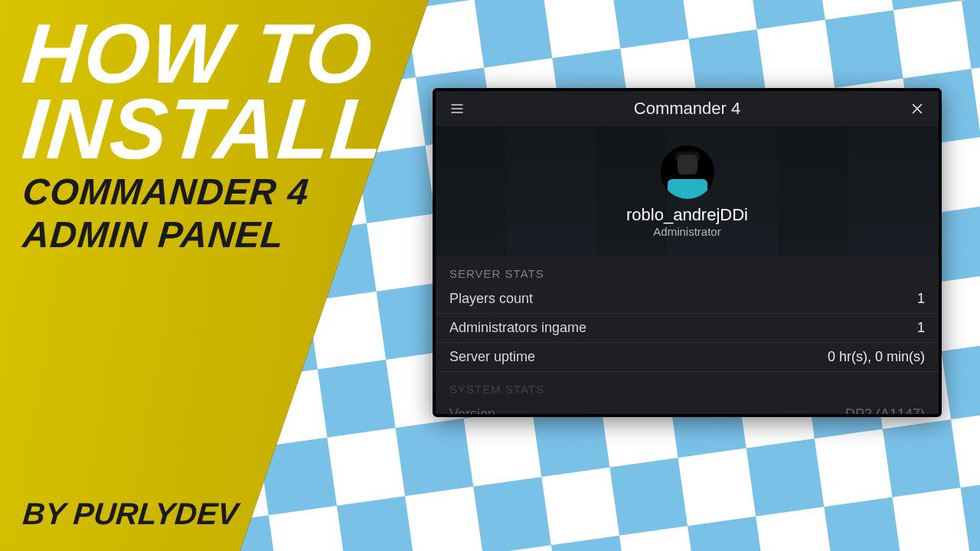 The image size is (980, 551). I want to click on stat-label: Server uptime, so click(492, 357).